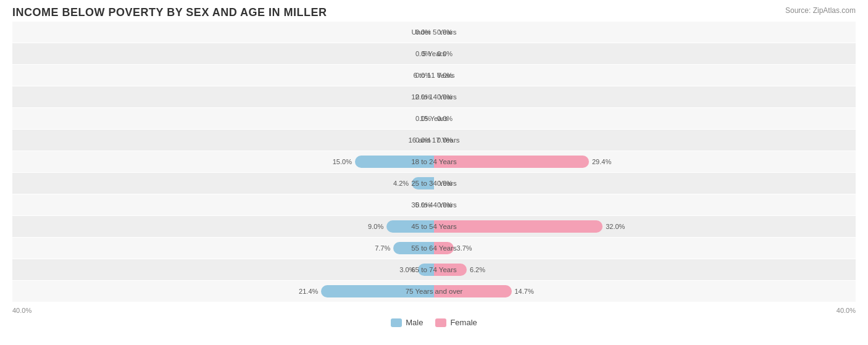 The height and width of the screenshot is (345, 868). I want to click on left-section: 4.2%, so click(223, 183).